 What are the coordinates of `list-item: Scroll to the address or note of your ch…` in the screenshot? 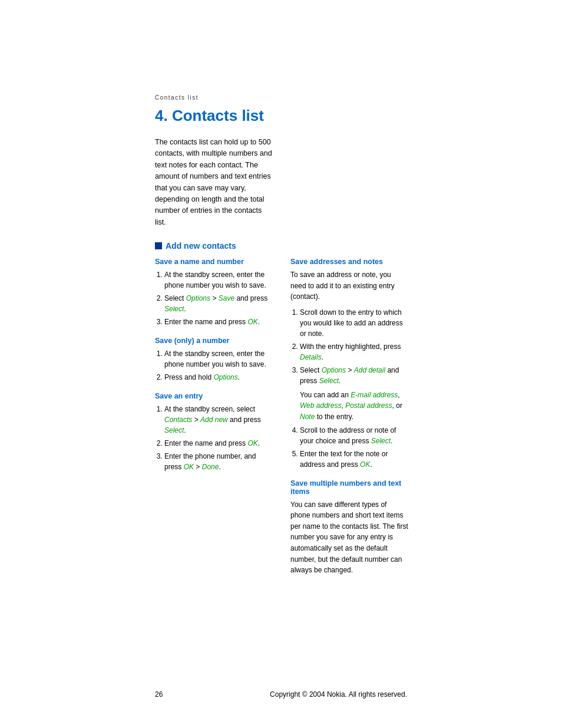 It's located at (354, 436).